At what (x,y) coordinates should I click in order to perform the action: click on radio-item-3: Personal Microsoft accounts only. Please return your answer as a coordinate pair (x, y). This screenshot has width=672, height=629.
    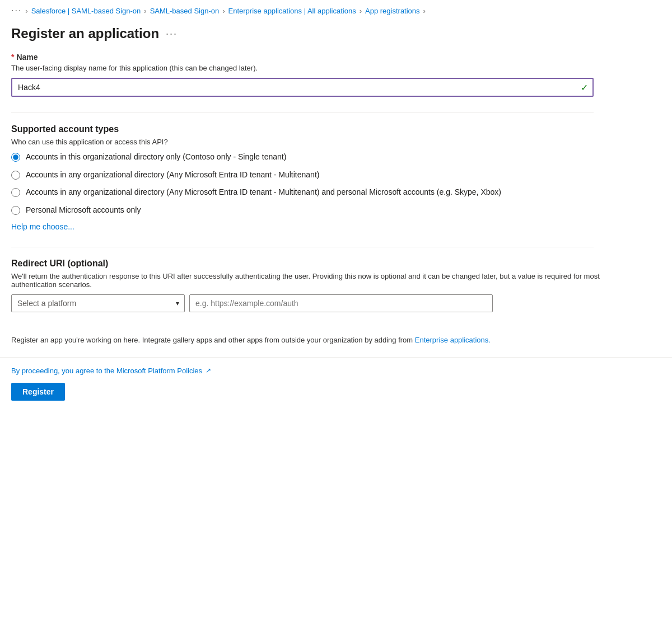
    Looking at the image, I should click on (308, 210).